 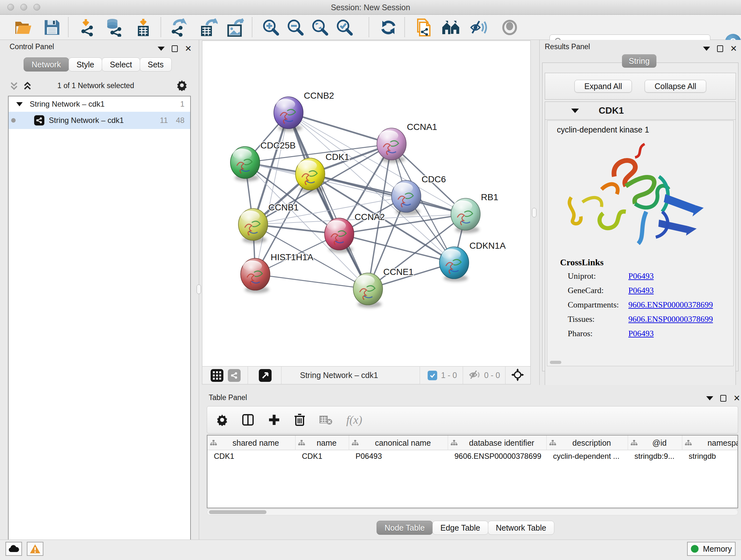 I want to click on export-image-button, so click(x=236, y=27).